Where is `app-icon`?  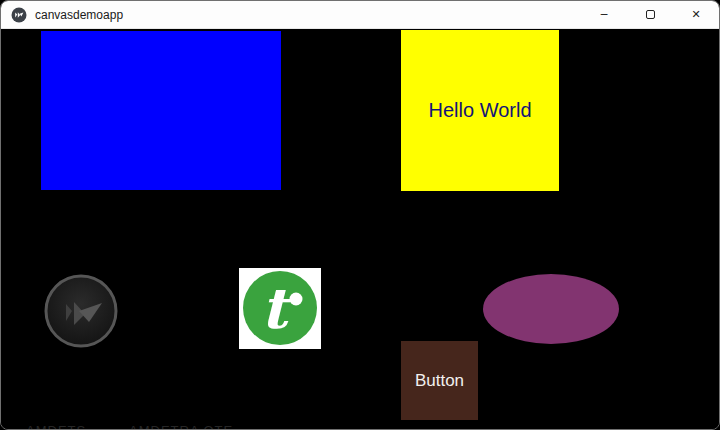 app-icon is located at coordinates (19, 15).